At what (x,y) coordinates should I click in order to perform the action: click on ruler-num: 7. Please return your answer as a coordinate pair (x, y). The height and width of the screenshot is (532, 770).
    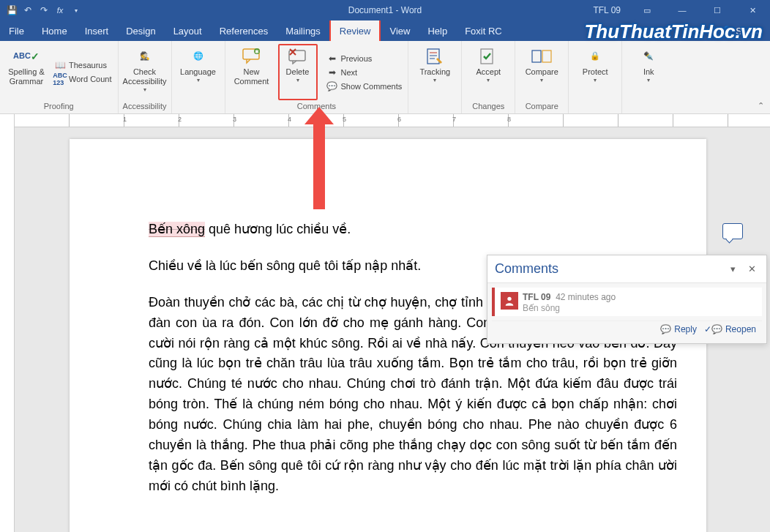
    Looking at the image, I should click on (454, 119).